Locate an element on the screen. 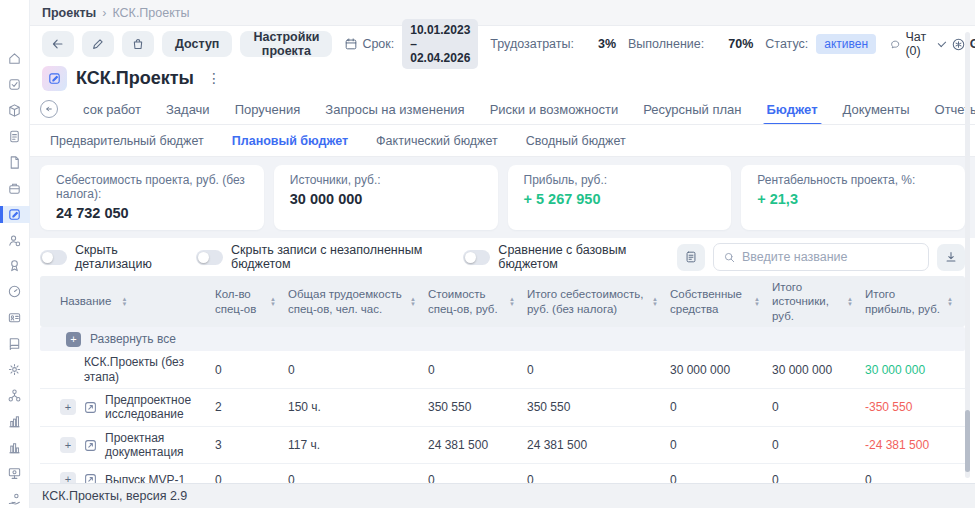  sidebar-item-book is located at coordinates (15, 344).